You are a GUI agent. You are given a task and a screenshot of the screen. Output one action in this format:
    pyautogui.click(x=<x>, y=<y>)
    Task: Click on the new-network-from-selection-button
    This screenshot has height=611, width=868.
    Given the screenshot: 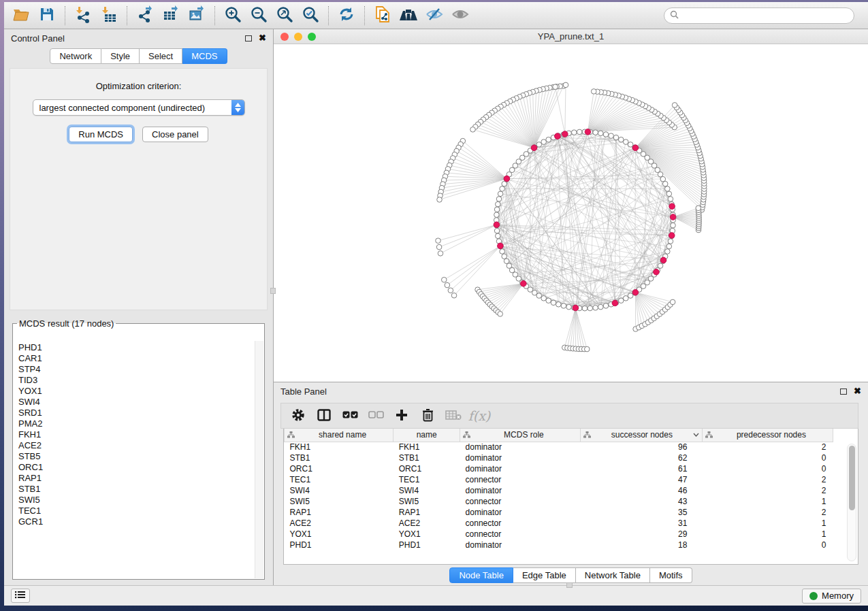 What is the action you would take?
    pyautogui.click(x=383, y=16)
    